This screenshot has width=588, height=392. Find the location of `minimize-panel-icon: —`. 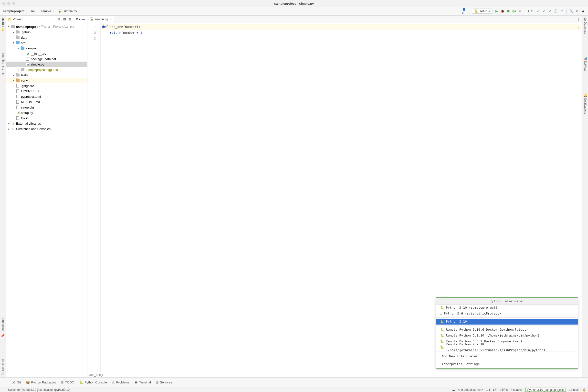

minimize-panel-icon: — is located at coordinates (83, 19).